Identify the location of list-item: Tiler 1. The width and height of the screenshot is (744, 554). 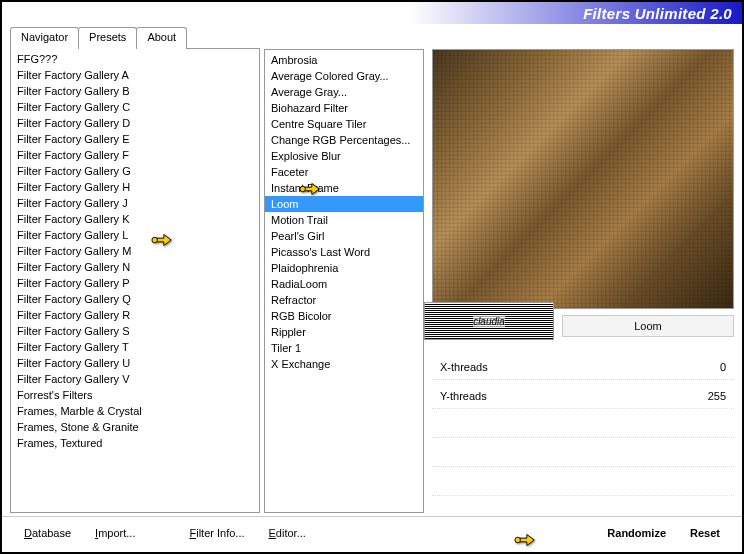
(344, 348).